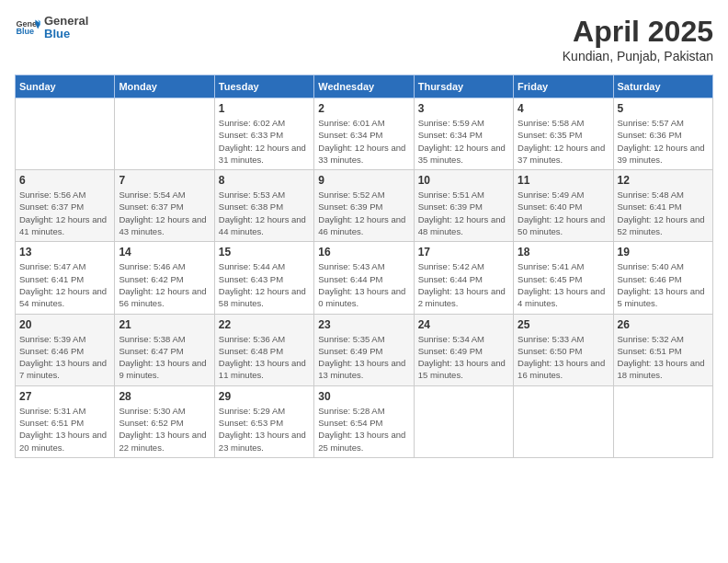 This screenshot has width=728, height=563. Describe the element at coordinates (563, 86) in the screenshot. I see `weekday-header-friday: Friday` at that location.